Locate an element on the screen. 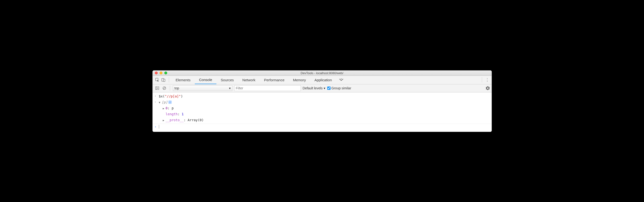 Image resolution: width=644 pixels, height=202 pixels. log-levels-label: Default levels is located at coordinates (313, 88).